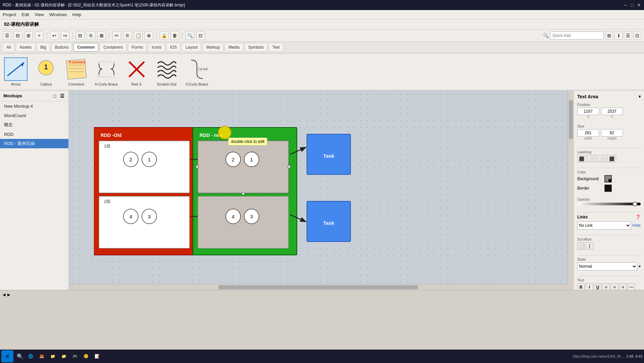 The image size is (644, 363). I want to click on scroll-left-button: ◀, so click(4, 295).